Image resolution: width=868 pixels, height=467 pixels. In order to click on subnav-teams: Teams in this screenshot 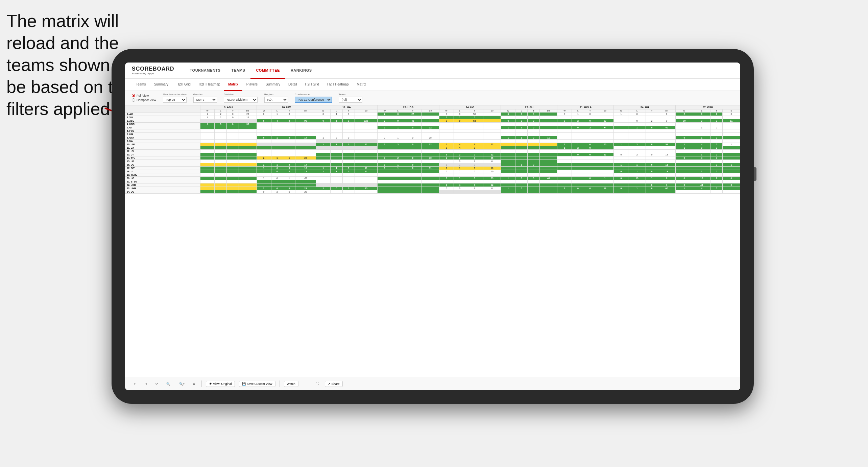, I will do `click(141, 85)`.